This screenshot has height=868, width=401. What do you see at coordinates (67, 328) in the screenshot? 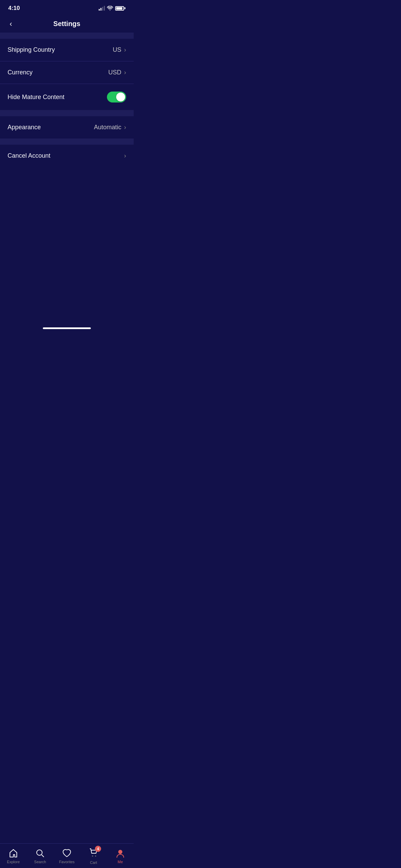
I see `home-bar` at bounding box center [67, 328].